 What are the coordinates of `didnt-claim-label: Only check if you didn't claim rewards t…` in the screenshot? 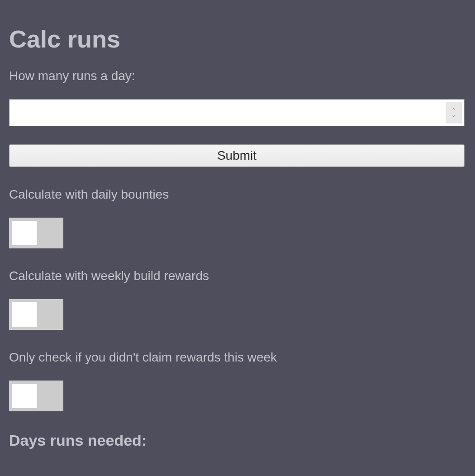 It's located at (238, 357).